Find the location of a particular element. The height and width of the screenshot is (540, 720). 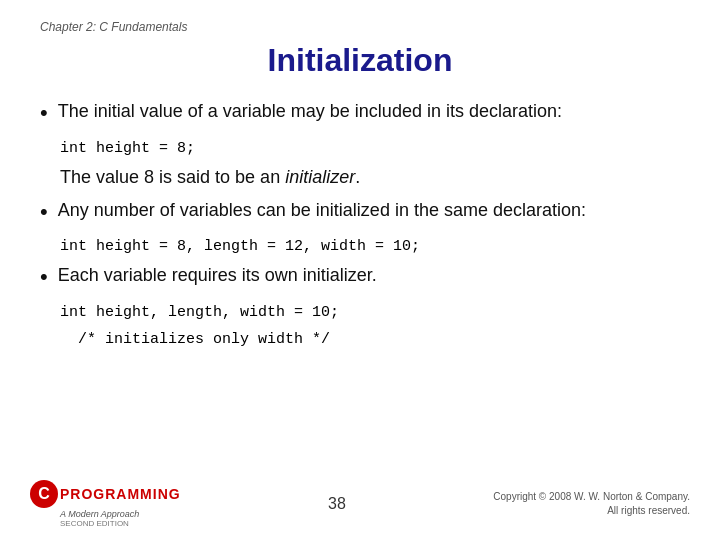

bullet-1-text: The initial value of a variable may be i… is located at coordinates (369, 112).